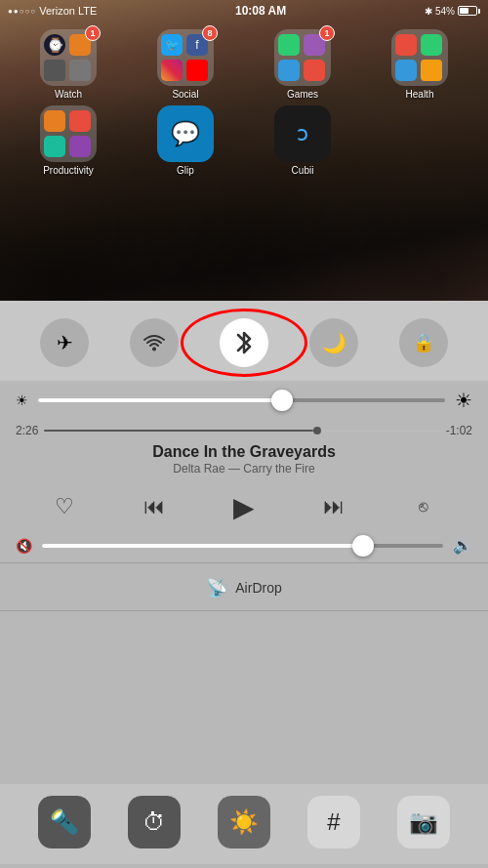  Describe the element at coordinates (154, 822) in the screenshot. I see `timer-icon: ⏱` at that location.